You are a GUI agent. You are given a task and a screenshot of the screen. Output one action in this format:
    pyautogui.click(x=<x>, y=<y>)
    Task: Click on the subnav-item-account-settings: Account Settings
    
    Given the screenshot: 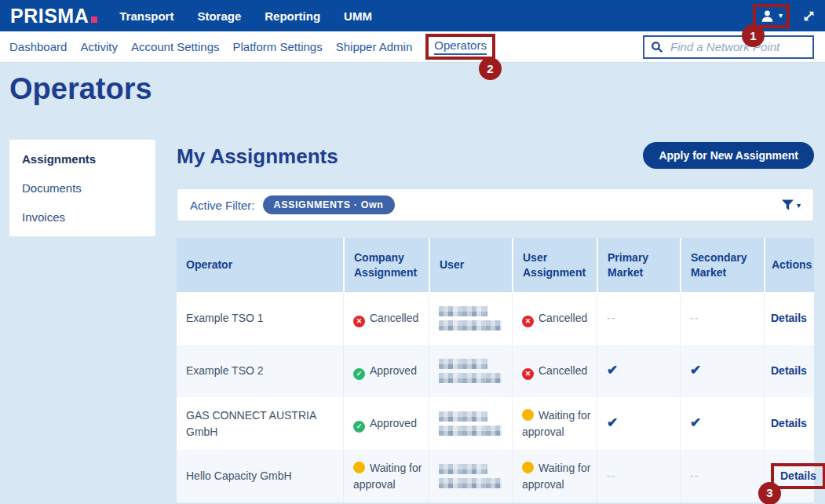 What is the action you would take?
    pyautogui.click(x=176, y=47)
    